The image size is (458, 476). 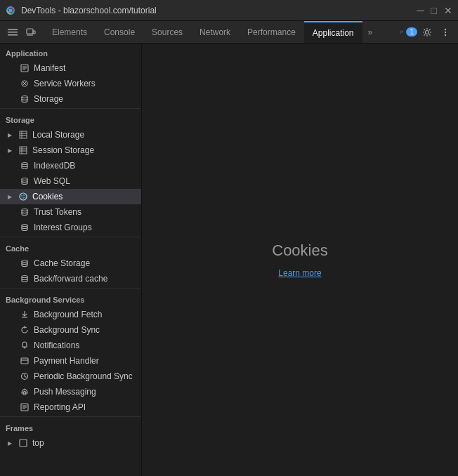 I want to click on tabs-bar: Elements Console Sources Network Perform…, so click(x=229, y=32).